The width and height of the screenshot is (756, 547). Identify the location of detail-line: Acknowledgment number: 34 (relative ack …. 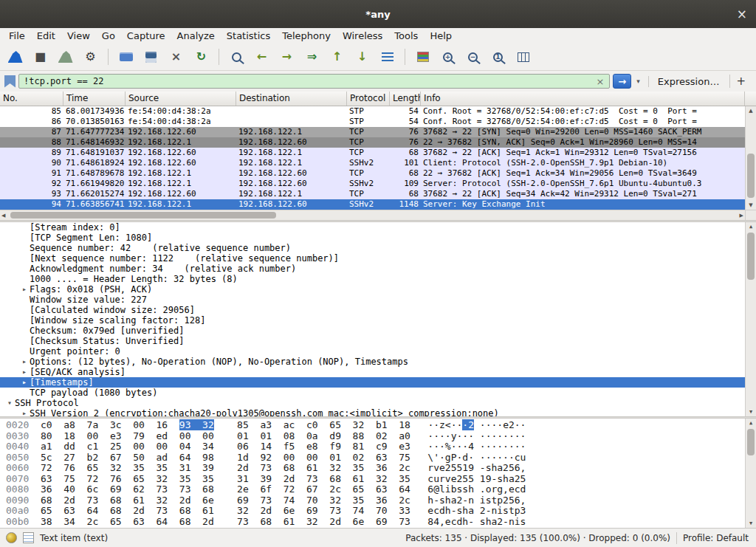
(378, 269).